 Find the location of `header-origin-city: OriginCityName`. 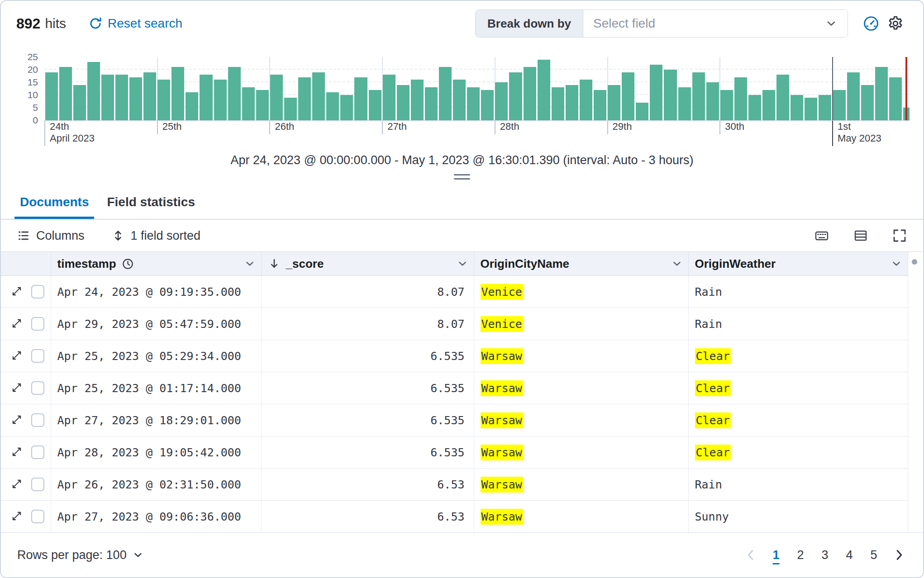

header-origin-city: OriginCityName is located at coordinates (581, 264).